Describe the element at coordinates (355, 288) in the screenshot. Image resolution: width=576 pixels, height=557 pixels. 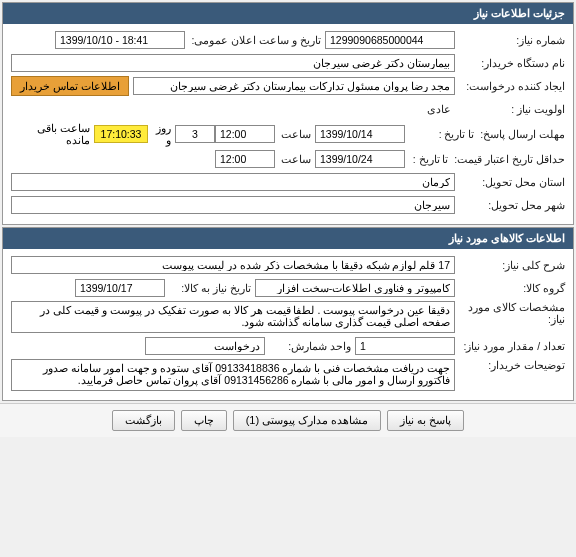
I see `group-field` at that location.